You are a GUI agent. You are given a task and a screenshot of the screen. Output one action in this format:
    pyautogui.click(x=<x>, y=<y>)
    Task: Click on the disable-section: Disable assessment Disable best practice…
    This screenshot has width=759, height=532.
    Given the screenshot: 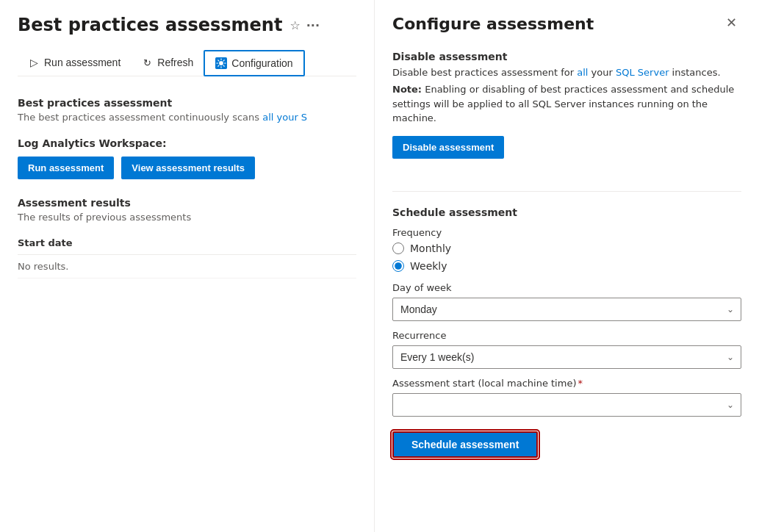 What is the action you would take?
    pyautogui.click(x=567, y=113)
    